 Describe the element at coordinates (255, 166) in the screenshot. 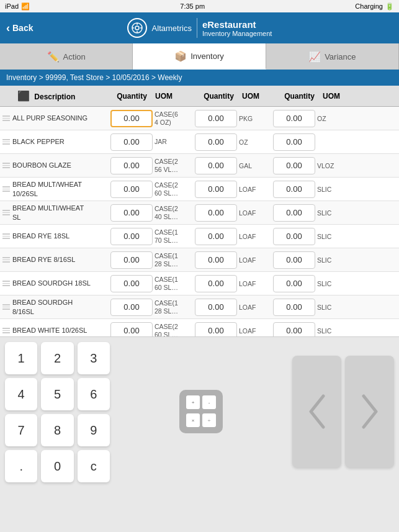

I see `uom2-text: GAL` at that location.